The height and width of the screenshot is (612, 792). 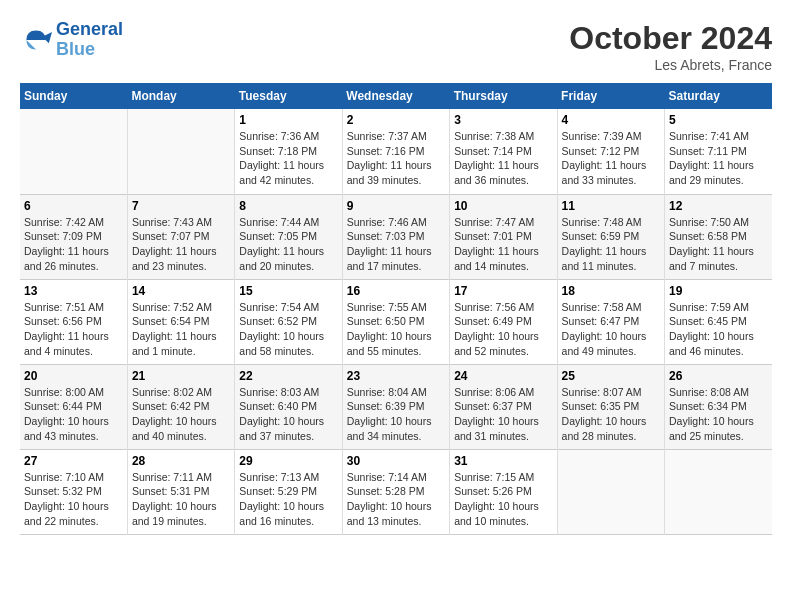 I want to click on day-number: 31, so click(x=503, y=461).